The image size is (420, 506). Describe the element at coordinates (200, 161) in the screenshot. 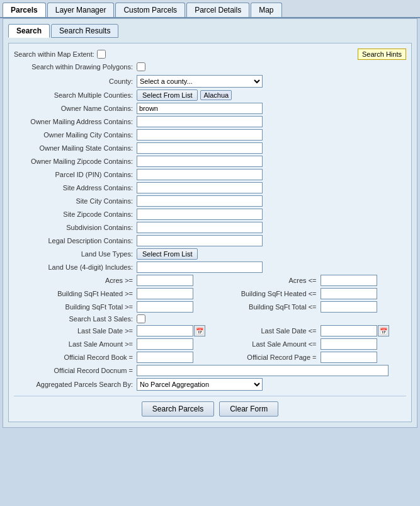

I see `owner-mailing-zipcode-input` at that location.